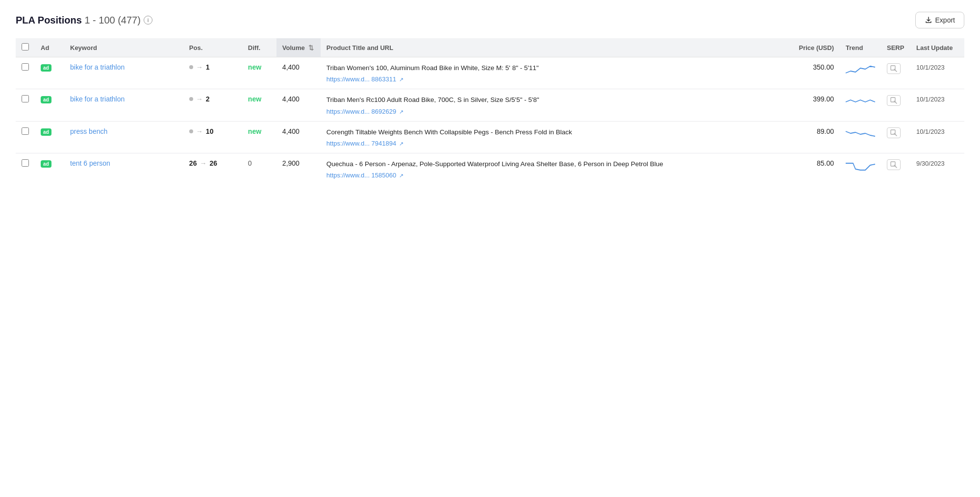 This screenshot has height=497, width=980. What do you see at coordinates (860, 48) in the screenshot?
I see `header-trend: Trend` at bounding box center [860, 48].